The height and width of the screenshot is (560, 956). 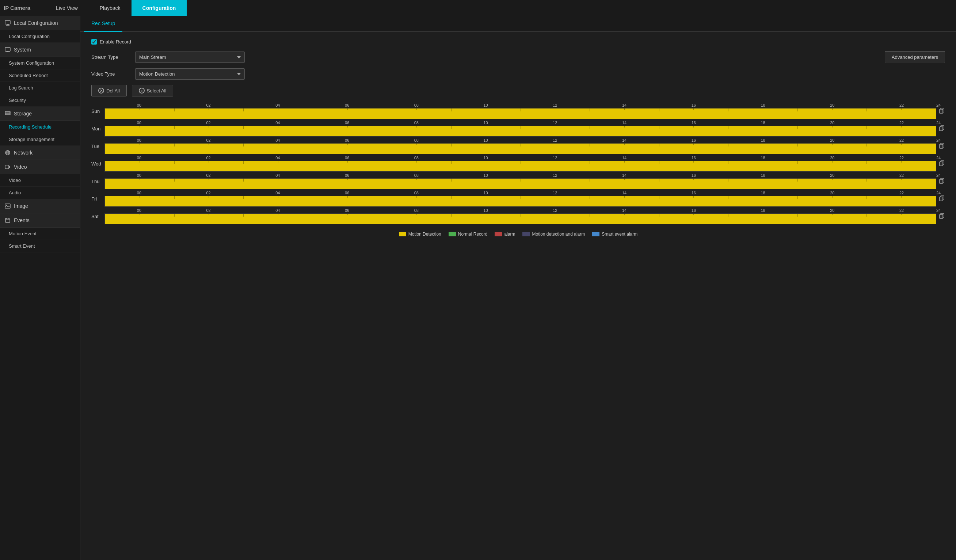 What do you see at coordinates (520, 201) in the screenshot?
I see `schedule-bar-container-fri` at bounding box center [520, 201].